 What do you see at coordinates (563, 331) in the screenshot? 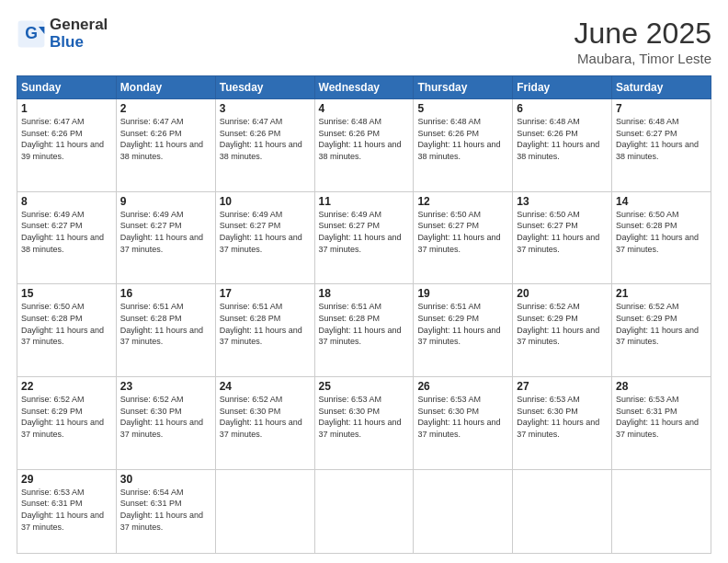
I see `calendar-cell: 20 Sunrise: 6:52 AMSunset: 6:29 PMDaylig…` at bounding box center [563, 331].